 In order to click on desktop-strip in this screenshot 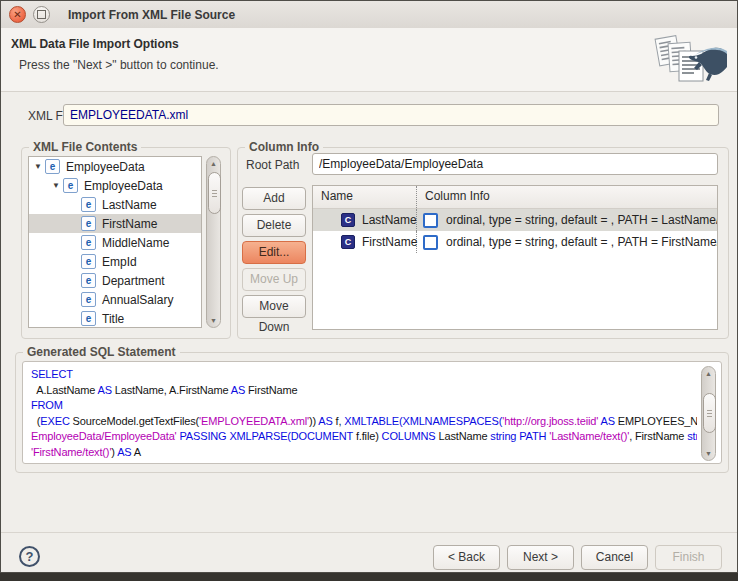, I will do `click(369, 577)`.